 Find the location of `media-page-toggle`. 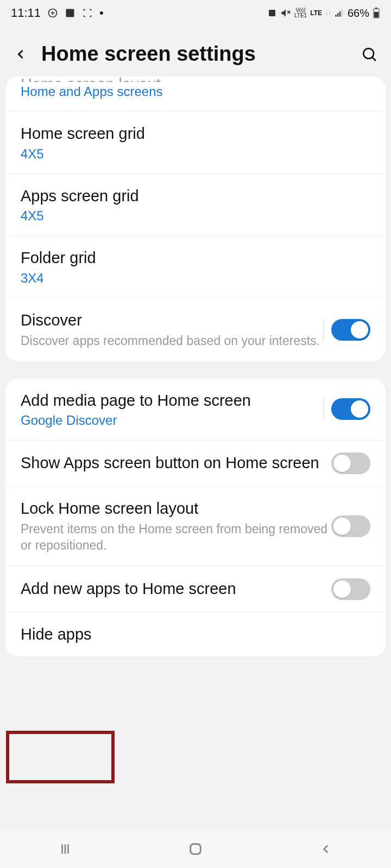

media-page-toggle is located at coordinates (351, 409).